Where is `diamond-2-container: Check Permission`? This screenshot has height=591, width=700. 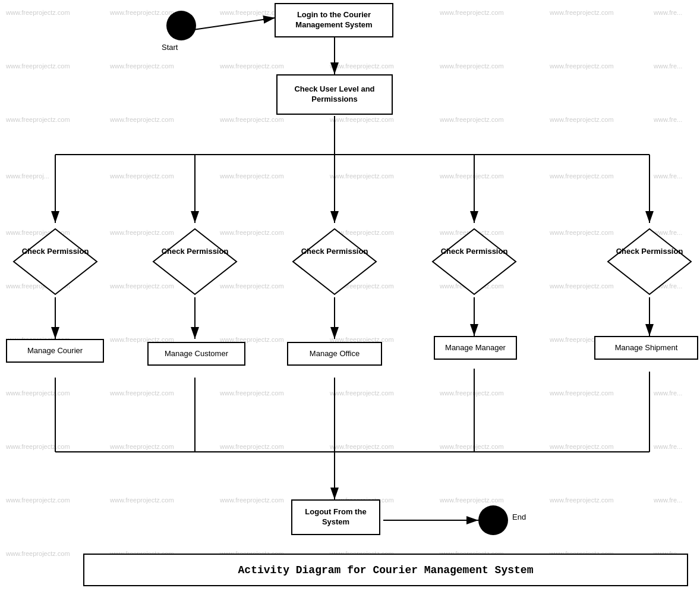 diamond-2-container: Check Permission is located at coordinates (195, 262).